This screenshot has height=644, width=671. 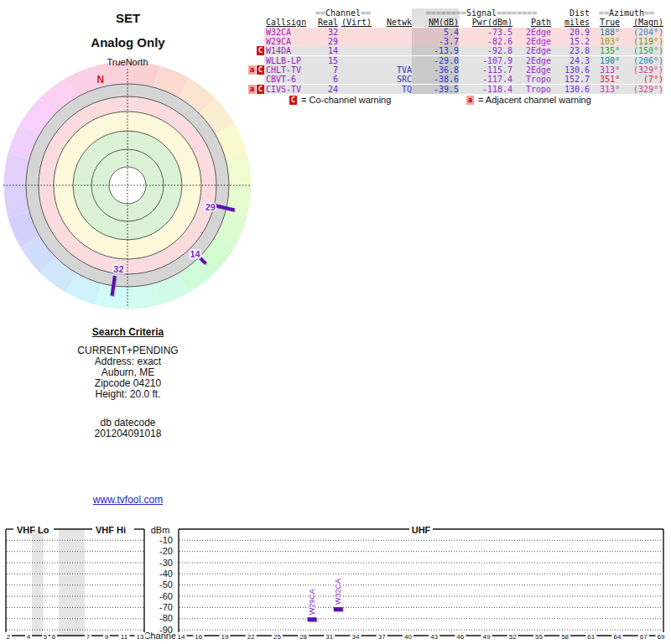 What do you see at coordinates (457, 89) in the screenshot?
I see `table-row: aCCIVS-TV24TQ-39.5-118.4Tropo130.6313°(3…` at bounding box center [457, 89].